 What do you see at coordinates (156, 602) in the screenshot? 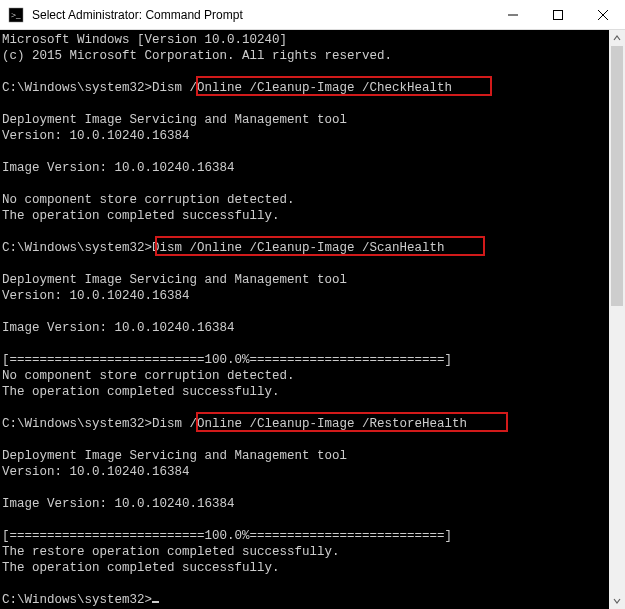
I see `cursor` at bounding box center [156, 602].